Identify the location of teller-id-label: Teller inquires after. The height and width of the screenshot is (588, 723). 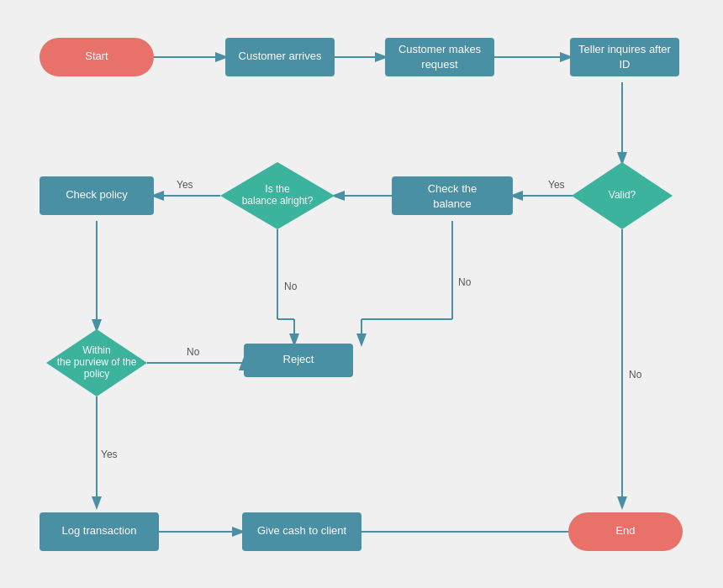
(625, 49).